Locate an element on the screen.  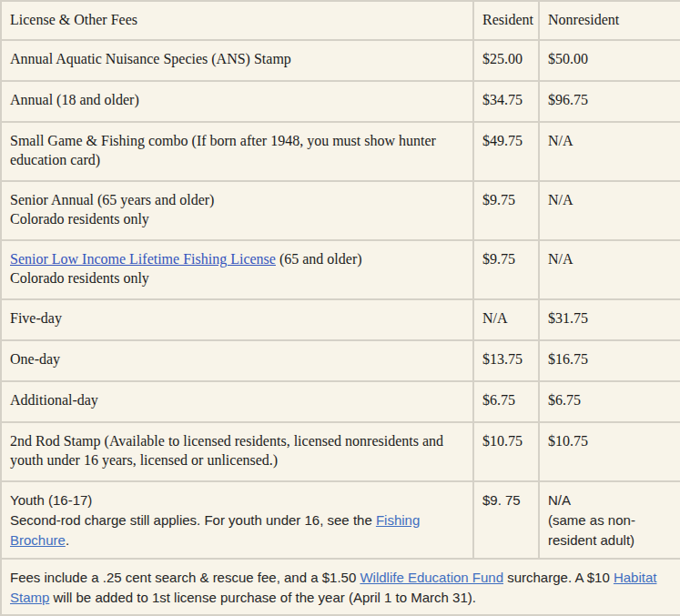
license-name-cell: Senior Low Income Lifetime Fishing Licen… is located at coordinates (237, 269).